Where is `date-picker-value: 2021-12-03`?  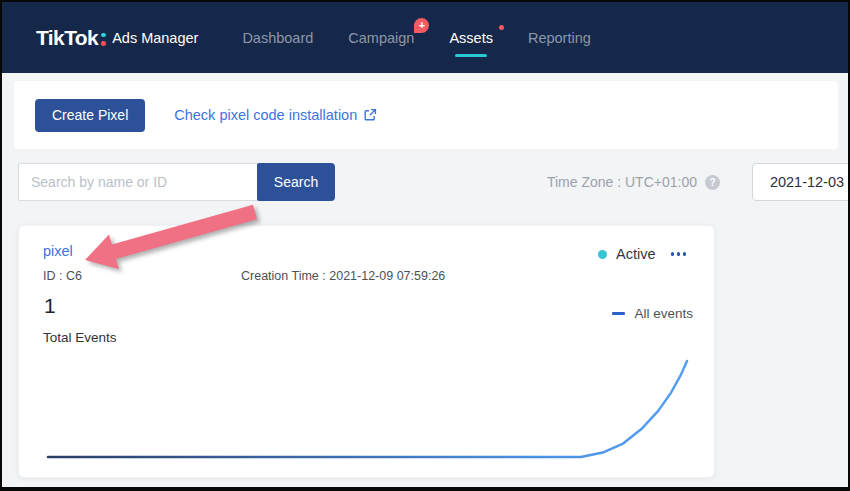
date-picker-value: 2021-12-03 is located at coordinates (807, 182).